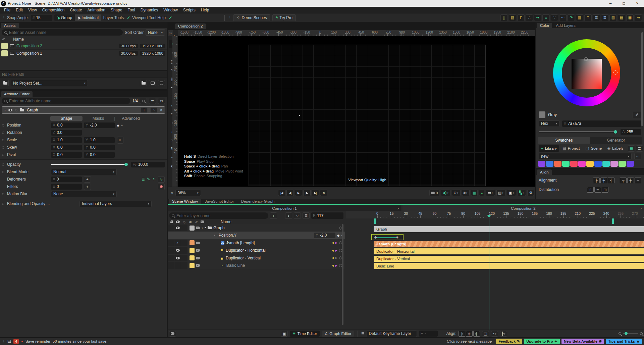 This screenshot has width=644, height=345. I want to click on horizontal-ruler: -1500-1350-1200-1050-900-750-600-450-300…, so click(357, 33).